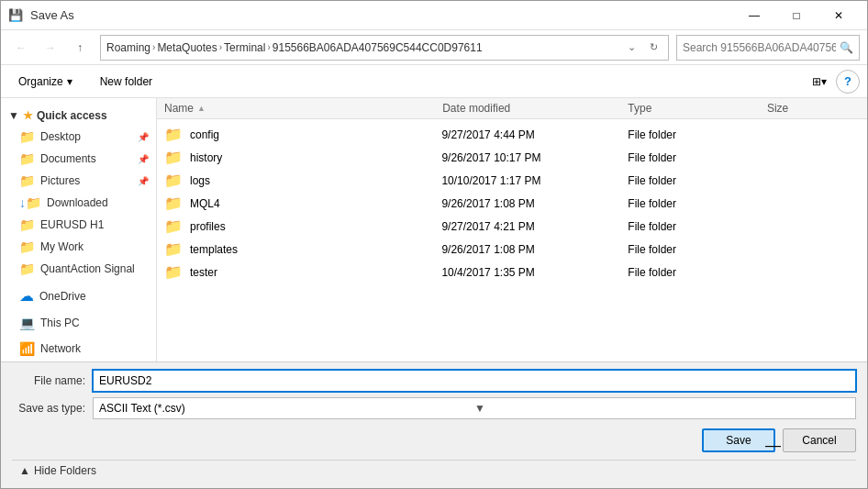  I want to click on row-name: 📁 templates, so click(301, 250).